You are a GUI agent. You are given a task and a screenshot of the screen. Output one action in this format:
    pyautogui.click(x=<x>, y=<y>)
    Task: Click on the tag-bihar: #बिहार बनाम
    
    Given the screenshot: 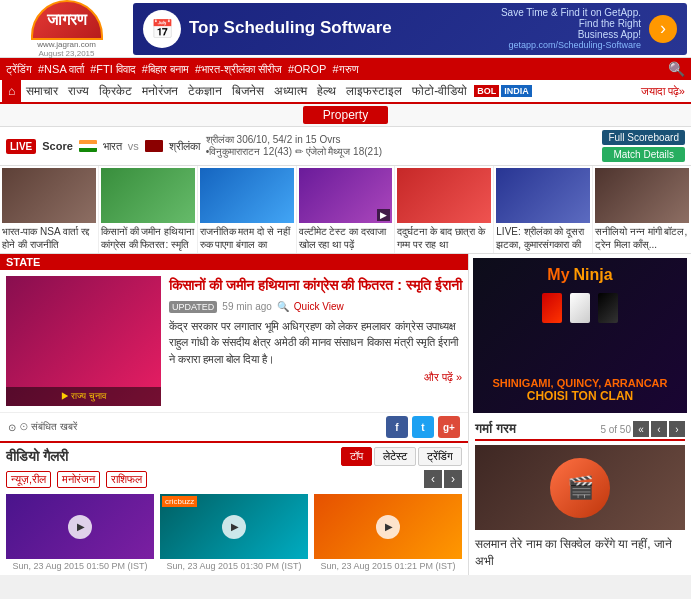 What is the action you would take?
    pyautogui.click(x=166, y=70)
    